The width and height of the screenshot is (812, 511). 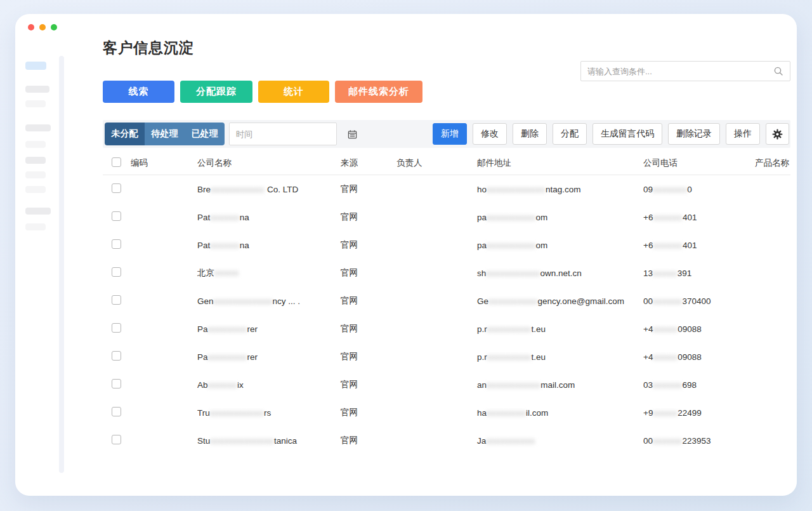 What do you see at coordinates (294, 91) in the screenshot?
I see `nav-button-stats: 统计` at bounding box center [294, 91].